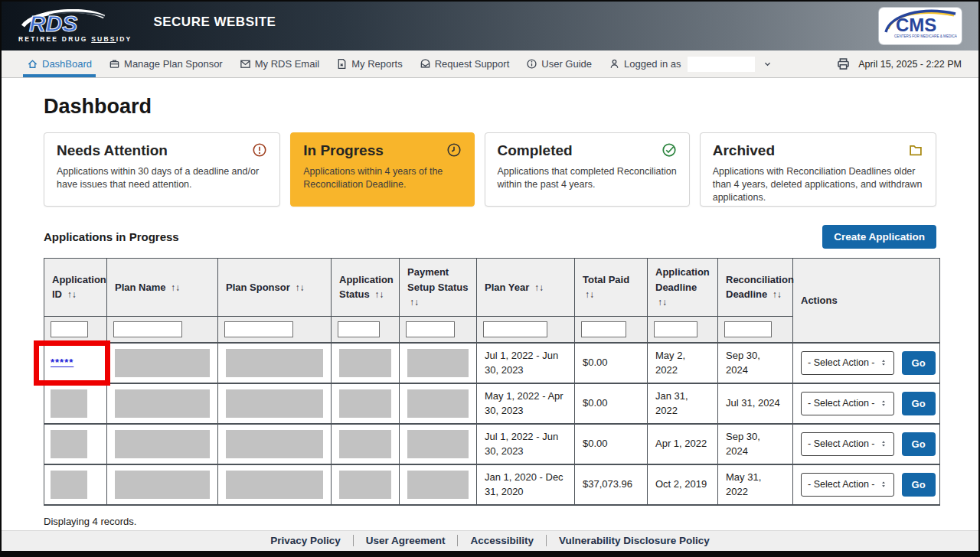 This screenshot has height=557, width=980. Describe the element at coordinates (515, 329) in the screenshot. I see `filter-plan-year` at that location.